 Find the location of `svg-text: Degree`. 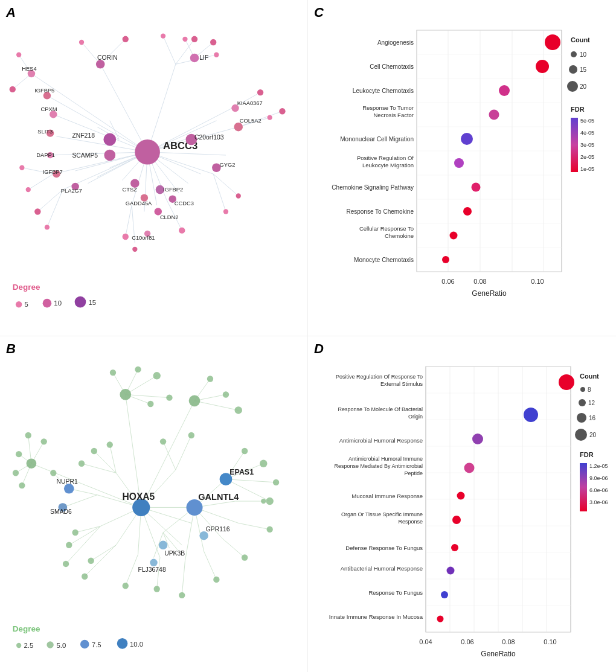

svg-text: Degree is located at coordinates (27, 629).